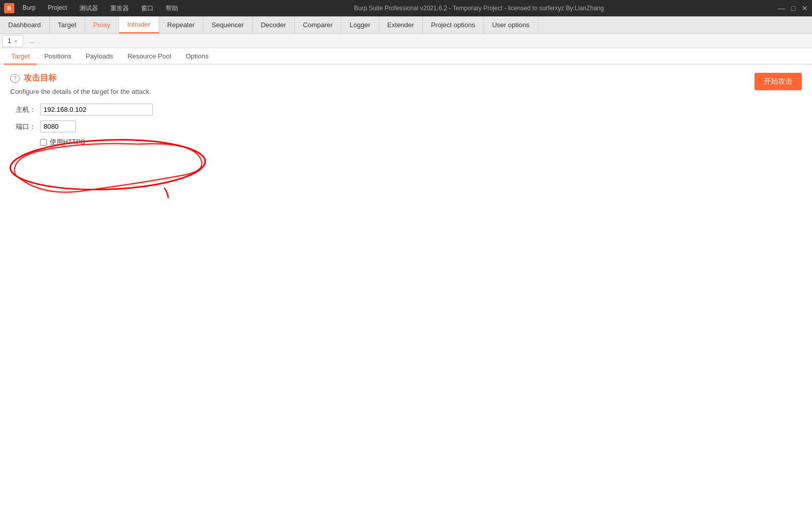  What do you see at coordinates (57, 56) in the screenshot?
I see `sub-nav-positions: Positions` at bounding box center [57, 56].